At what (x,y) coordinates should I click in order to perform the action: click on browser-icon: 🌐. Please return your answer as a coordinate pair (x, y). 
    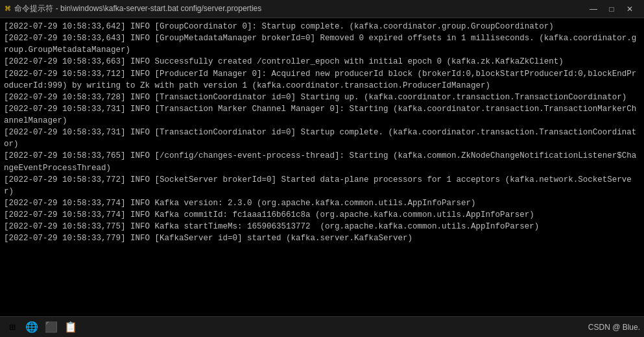
    Looking at the image, I should click on (32, 327).